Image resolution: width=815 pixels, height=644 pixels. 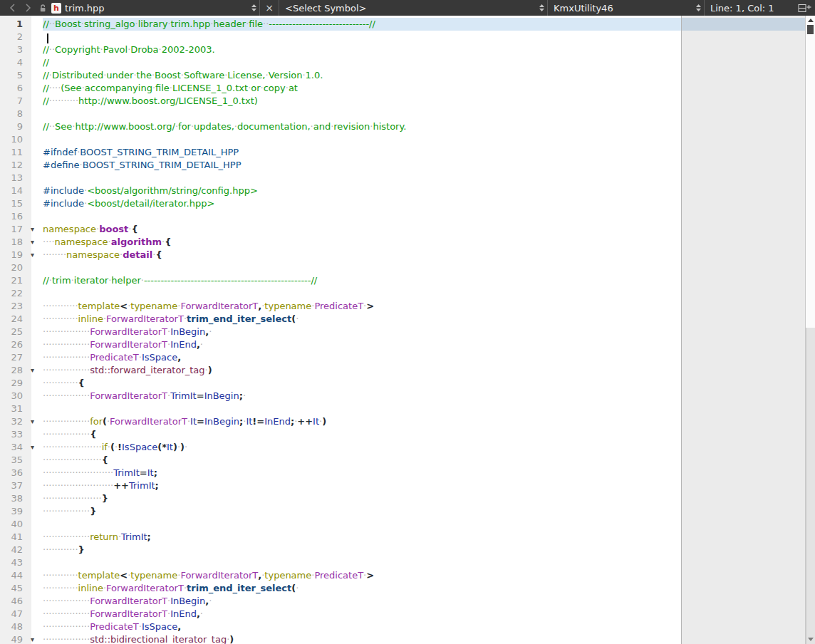 I want to click on code-line: 7//··········http://www.boost.org/LICENS…, so click(x=403, y=101).